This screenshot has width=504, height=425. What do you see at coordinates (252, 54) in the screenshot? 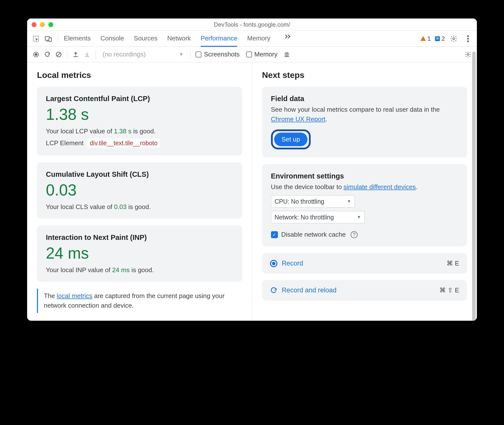
I see `performance-toolbar: (no recordings) ▼ Screenshots Memory` at bounding box center [252, 54].